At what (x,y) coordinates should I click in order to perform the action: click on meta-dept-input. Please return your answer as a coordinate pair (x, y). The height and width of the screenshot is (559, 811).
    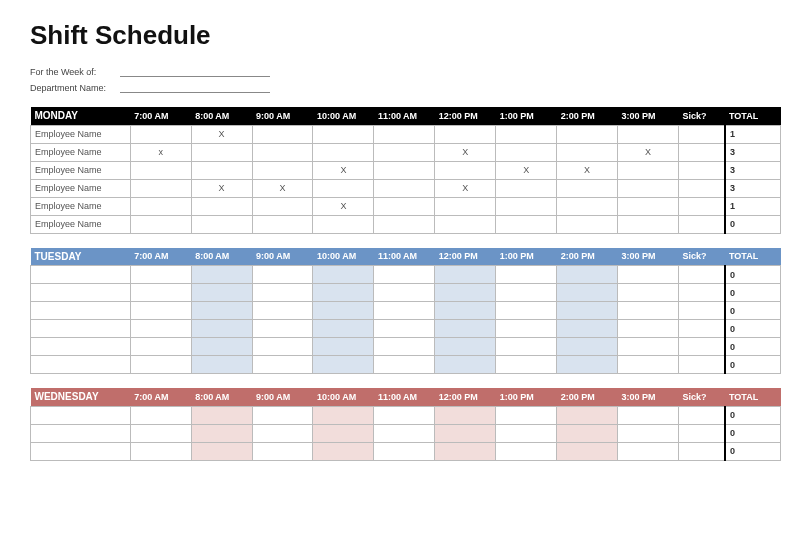
    Looking at the image, I should click on (195, 87).